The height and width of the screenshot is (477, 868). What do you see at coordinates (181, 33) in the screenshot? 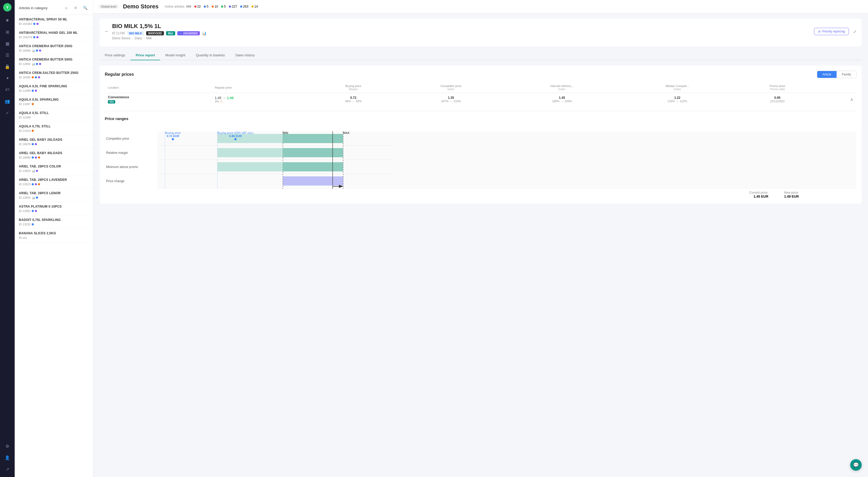
I see `arrow-right-icon: →` at bounding box center [181, 33].